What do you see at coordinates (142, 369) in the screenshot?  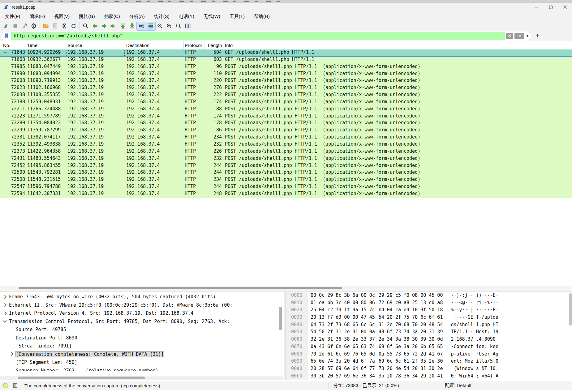 I see `detail-line: Sequence Number: 2763 (relative sequence…` at bounding box center [142, 369].